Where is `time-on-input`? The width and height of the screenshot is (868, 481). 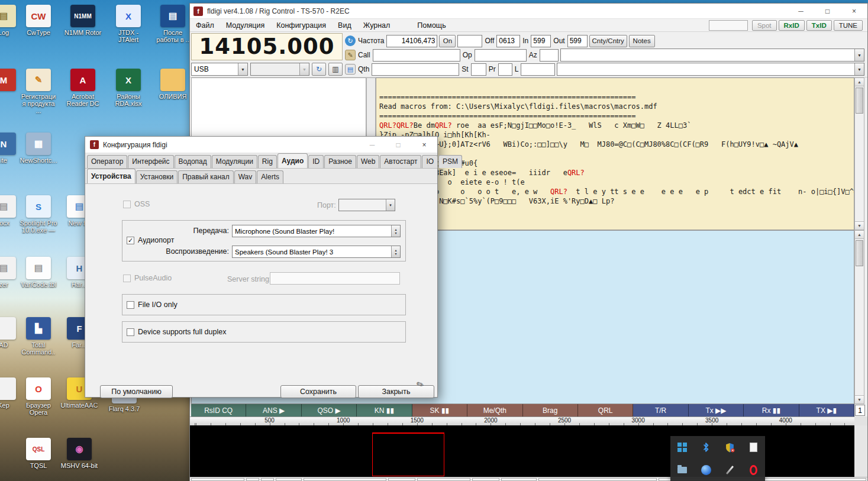
time-on-input is located at coordinates (470, 41).